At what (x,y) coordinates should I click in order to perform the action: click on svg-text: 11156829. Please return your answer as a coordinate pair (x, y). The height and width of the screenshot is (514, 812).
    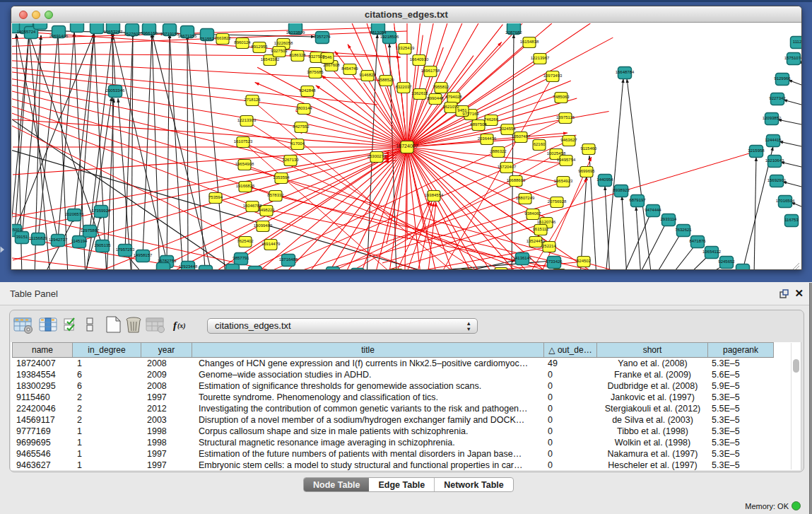
    Looking at the image, I should click on (38, 238).